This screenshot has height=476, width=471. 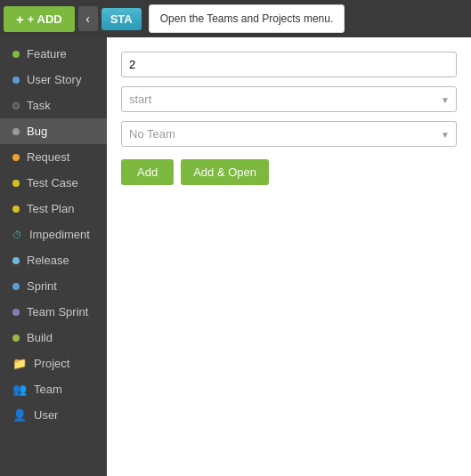 I want to click on name-input, so click(x=288, y=64).